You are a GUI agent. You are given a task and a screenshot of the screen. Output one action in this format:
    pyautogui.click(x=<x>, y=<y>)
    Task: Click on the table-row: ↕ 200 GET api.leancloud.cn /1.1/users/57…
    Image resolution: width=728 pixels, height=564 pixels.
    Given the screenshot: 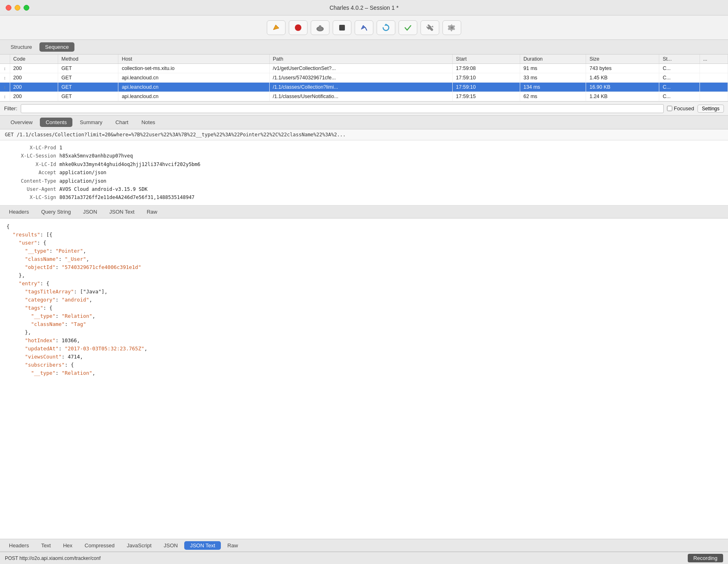 What is the action you would take?
    pyautogui.click(x=364, y=78)
    